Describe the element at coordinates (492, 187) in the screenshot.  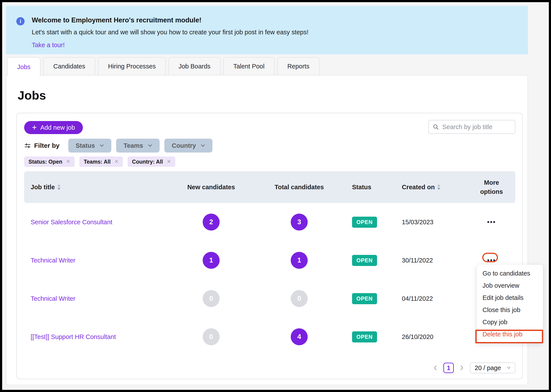
I see `column-more-options: More options` at that location.